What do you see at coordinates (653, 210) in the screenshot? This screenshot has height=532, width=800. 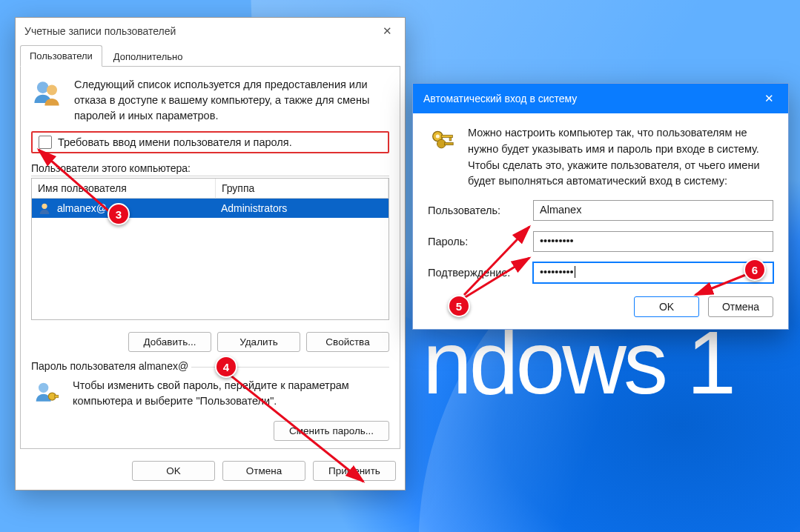 I see `user-input: Almanex` at bounding box center [653, 210].